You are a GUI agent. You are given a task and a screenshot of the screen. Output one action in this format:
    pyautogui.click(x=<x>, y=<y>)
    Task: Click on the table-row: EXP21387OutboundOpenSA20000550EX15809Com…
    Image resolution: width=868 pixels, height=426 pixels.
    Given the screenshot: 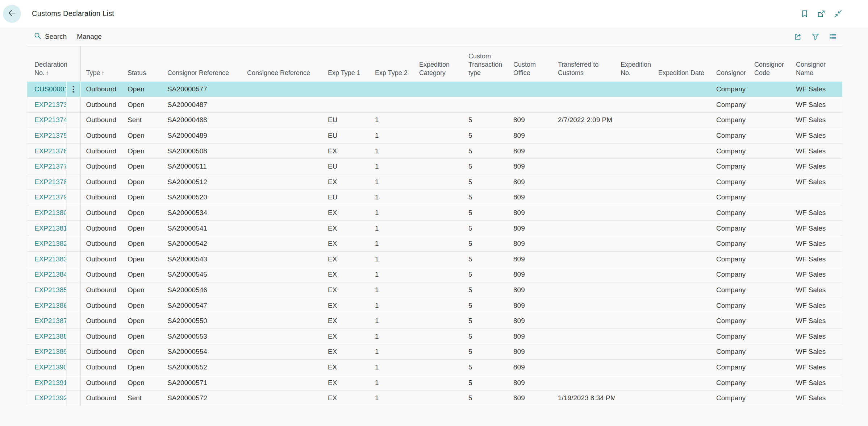 What is the action you would take?
    pyautogui.click(x=435, y=321)
    